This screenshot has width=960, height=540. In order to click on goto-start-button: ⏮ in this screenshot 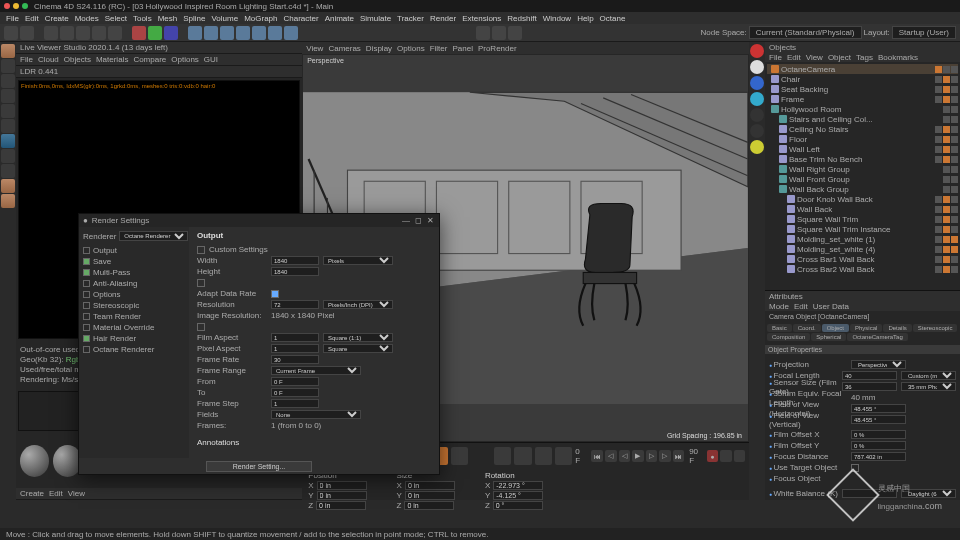, I will do `click(597, 456)`.